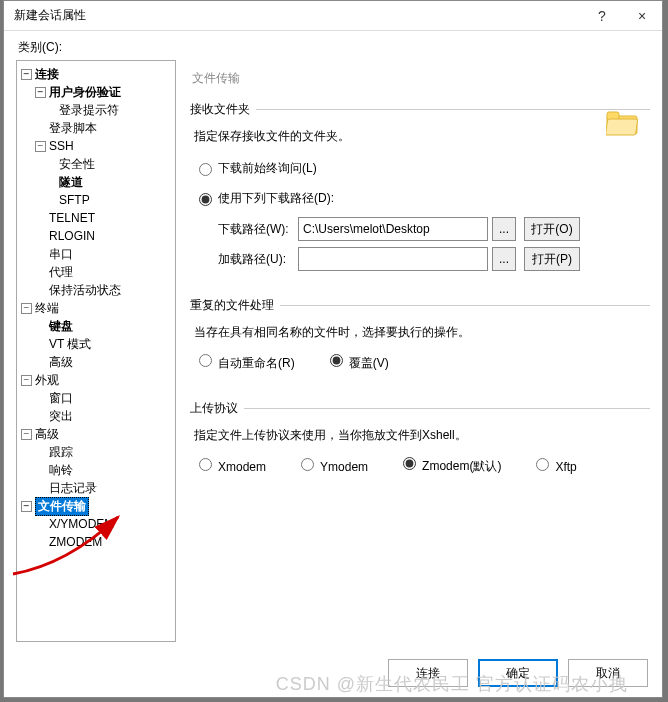  What do you see at coordinates (235, 306) in the screenshot?
I see `duplicate-legend: 重复的文件处理` at bounding box center [235, 306].